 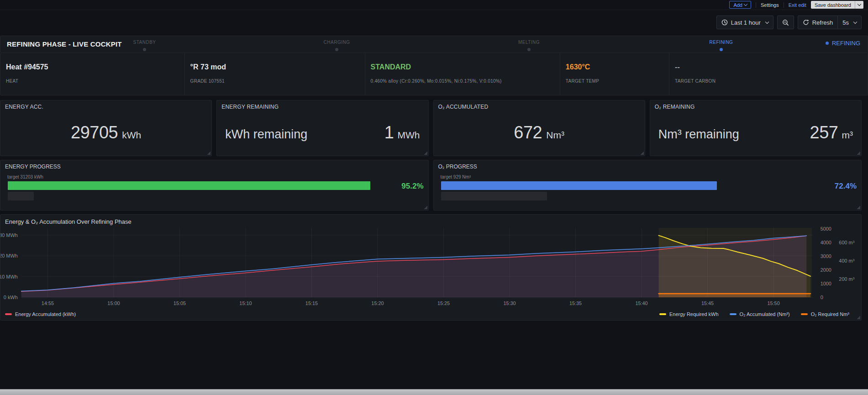 I want to click on svg-text: 200 m³, so click(x=847, y=279).